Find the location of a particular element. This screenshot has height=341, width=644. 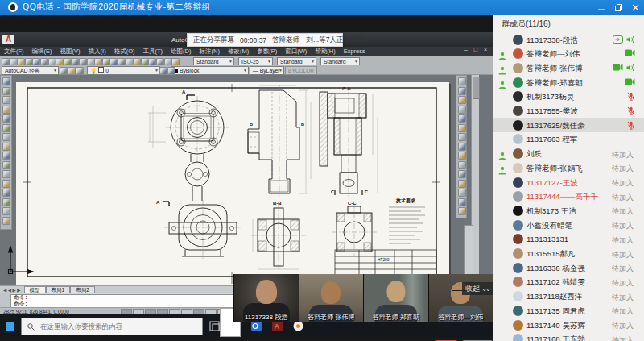

member-row: 11317338-段浩 is located at coordinates (568, 40).